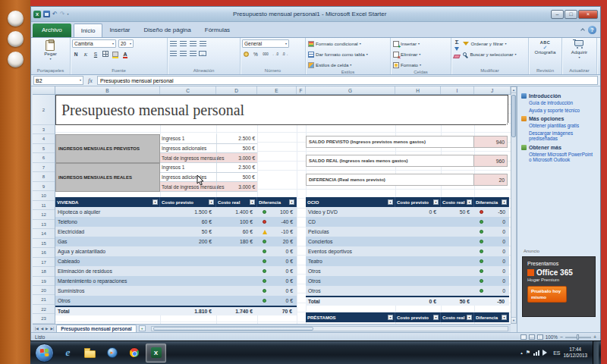  Describe the element at coordinates (492, 302) in the screenshot. I see `total-diferencia-cell: -50` at that location.